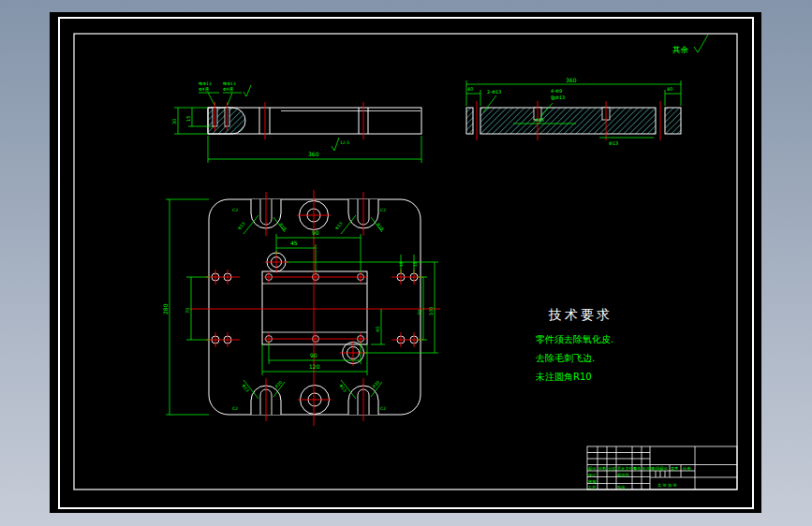 The image size is (812, 526). I want to click on tb-sheets: 共 张 第 张, so click(668, 485).